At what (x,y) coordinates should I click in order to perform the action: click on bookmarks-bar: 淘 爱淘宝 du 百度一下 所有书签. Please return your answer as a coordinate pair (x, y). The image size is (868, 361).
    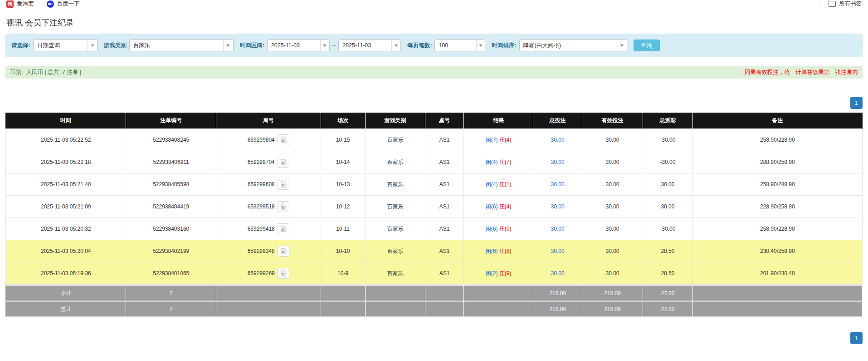
    Looking at the image, I should click on (434, 4).